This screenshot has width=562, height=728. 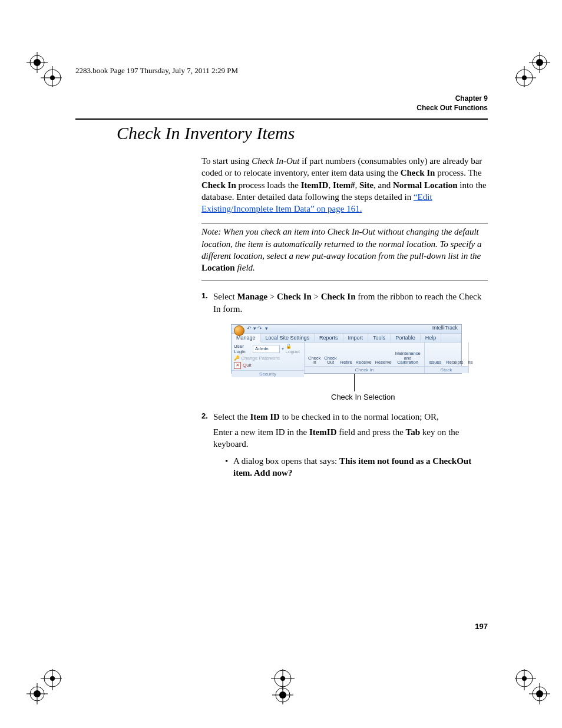 What do you see at coordinates (243, 349) in the screenshot?
I see `user-login-label: User Login` at bounding box center [243, 349].